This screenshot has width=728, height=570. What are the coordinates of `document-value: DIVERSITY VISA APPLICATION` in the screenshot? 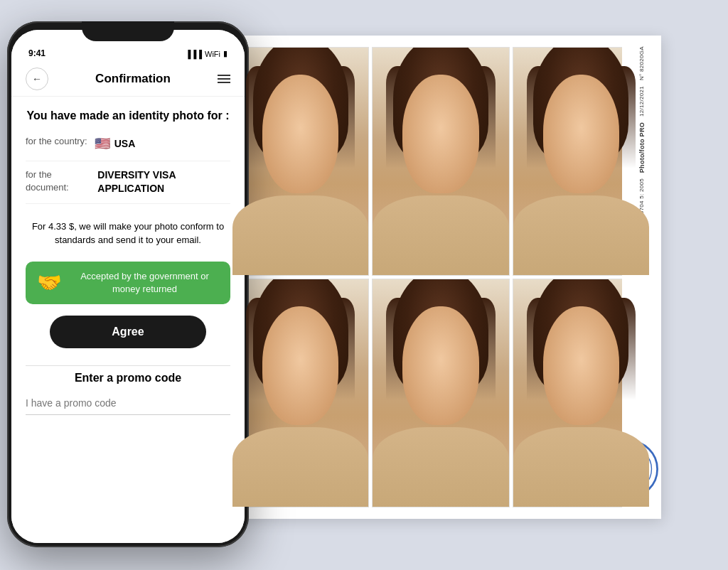 It's located at (164, 182).